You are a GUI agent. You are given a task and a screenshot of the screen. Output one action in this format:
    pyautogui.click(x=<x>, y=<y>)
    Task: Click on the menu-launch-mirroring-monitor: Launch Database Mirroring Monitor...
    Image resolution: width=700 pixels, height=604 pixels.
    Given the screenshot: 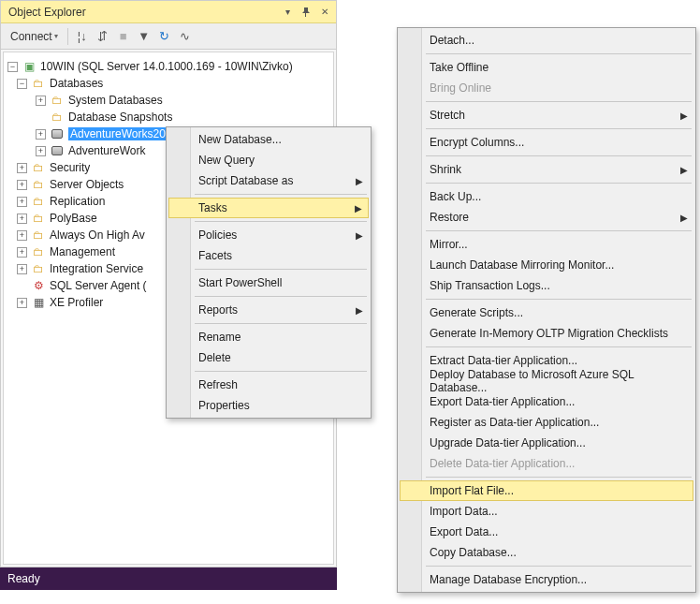 What is the action you would take?
    pyautogui.click(x=547, y=265)
    